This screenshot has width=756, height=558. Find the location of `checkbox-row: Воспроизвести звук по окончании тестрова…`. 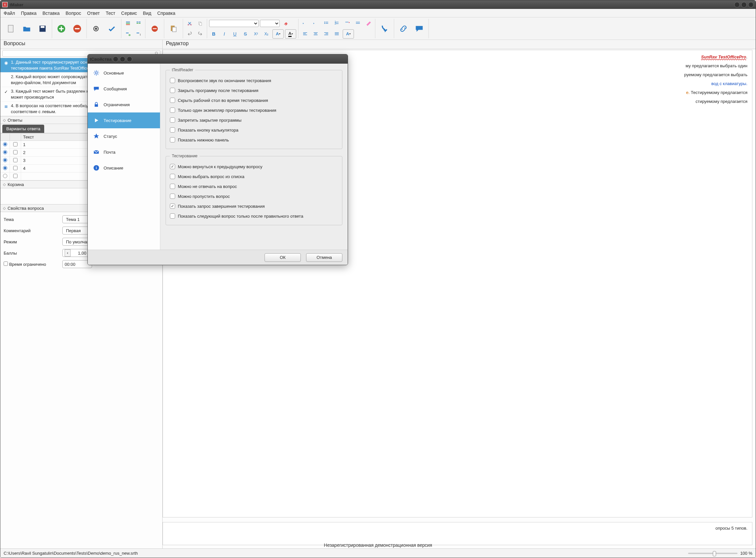

checkbox-row: Воспроизвести звук по окончании тестрова… is located at coordinates (254, 80).